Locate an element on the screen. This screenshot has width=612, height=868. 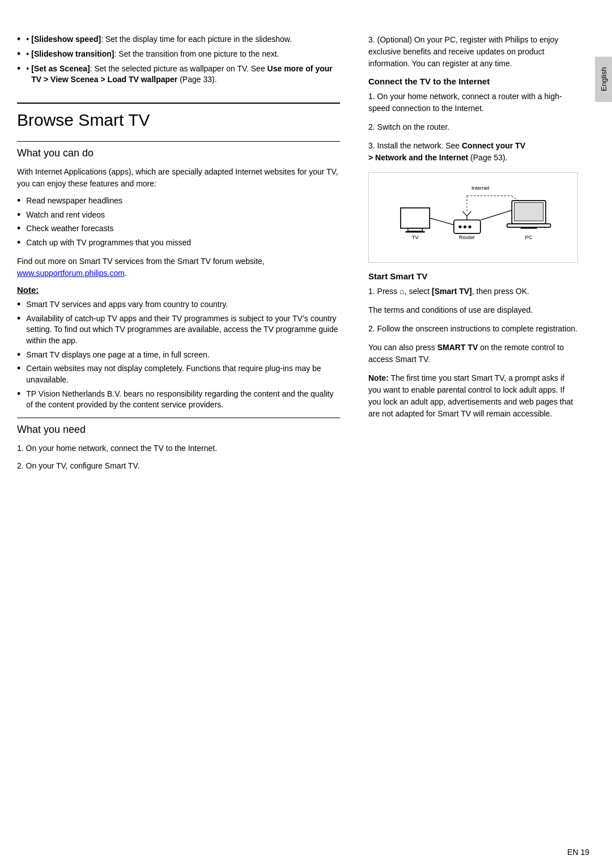
list-item-text: [Set as Scenea]: Set the selected pictur… is located at coordinates (186, 75).